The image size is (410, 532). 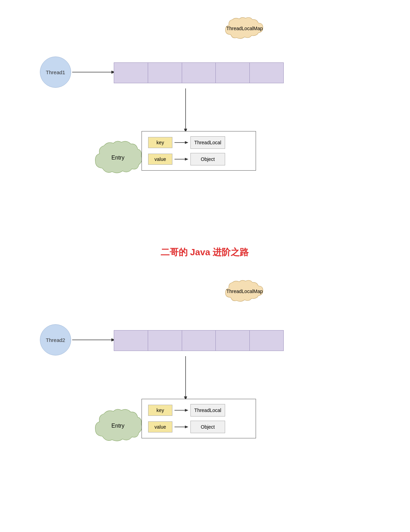 I want to click on threadlocalmap-label-1: ThreadLocalMap, so click(x=244, y=28).